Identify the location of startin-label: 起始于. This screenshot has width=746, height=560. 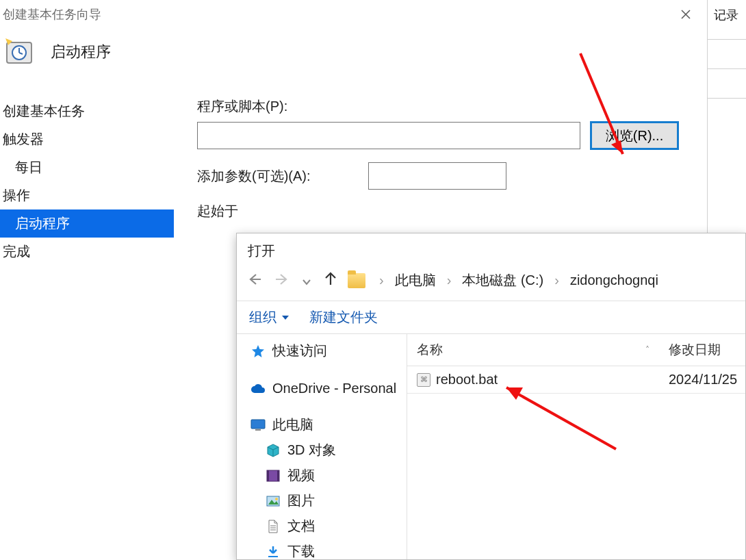
(218, 211).